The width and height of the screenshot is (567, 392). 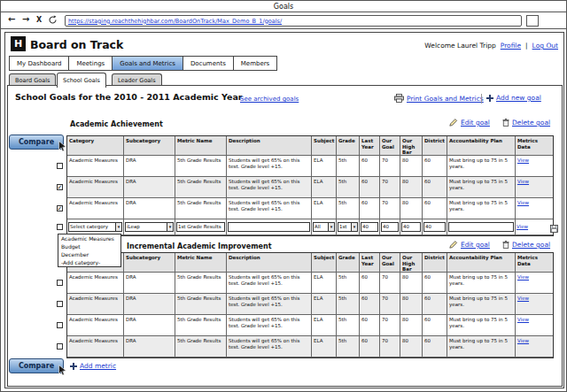 I want to click on last-year-input: 40, so click(x=369, y=227).